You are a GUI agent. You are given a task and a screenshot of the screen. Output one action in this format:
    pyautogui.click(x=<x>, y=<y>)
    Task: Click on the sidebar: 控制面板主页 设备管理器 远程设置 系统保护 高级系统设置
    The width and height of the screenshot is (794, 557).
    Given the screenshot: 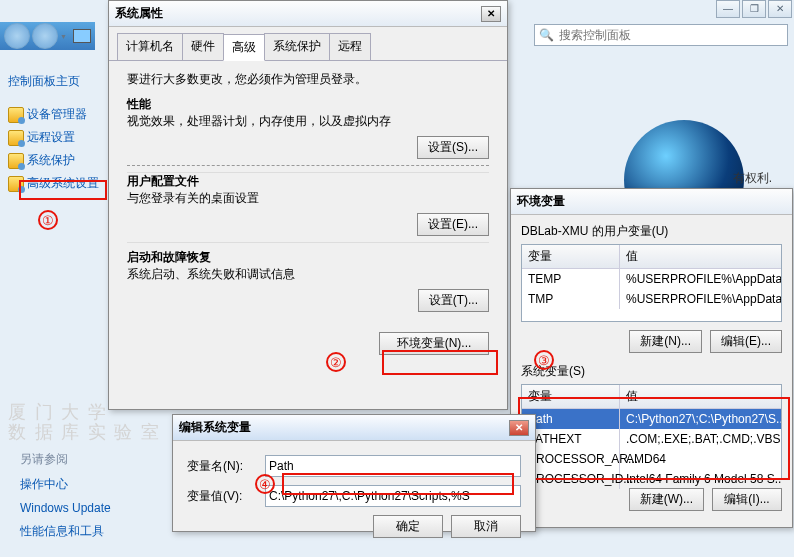 What is the action you would take?
    pyautogui.click(x=56, y=132)
    